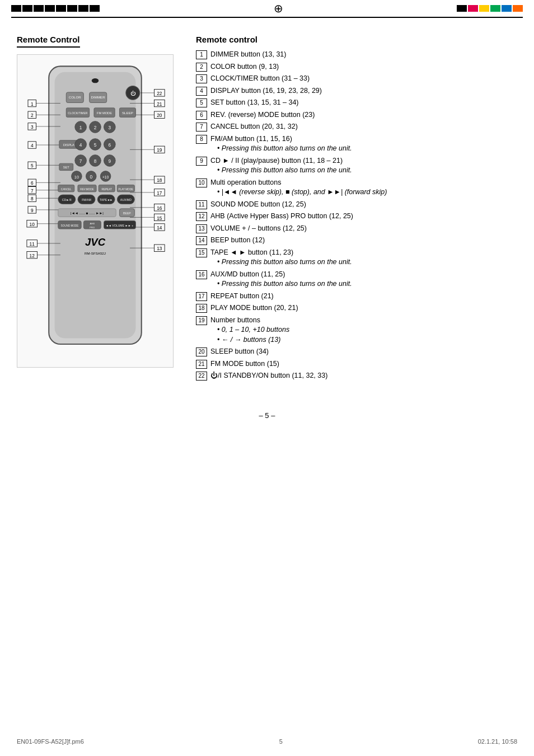 Image resolution: width=534 pixels, height=756 pixels. What do you see at coordinates (364, 55) in the screenshot?
I see `item-text: DIMMER button (7, 17)` at bounding box center [364, 55].